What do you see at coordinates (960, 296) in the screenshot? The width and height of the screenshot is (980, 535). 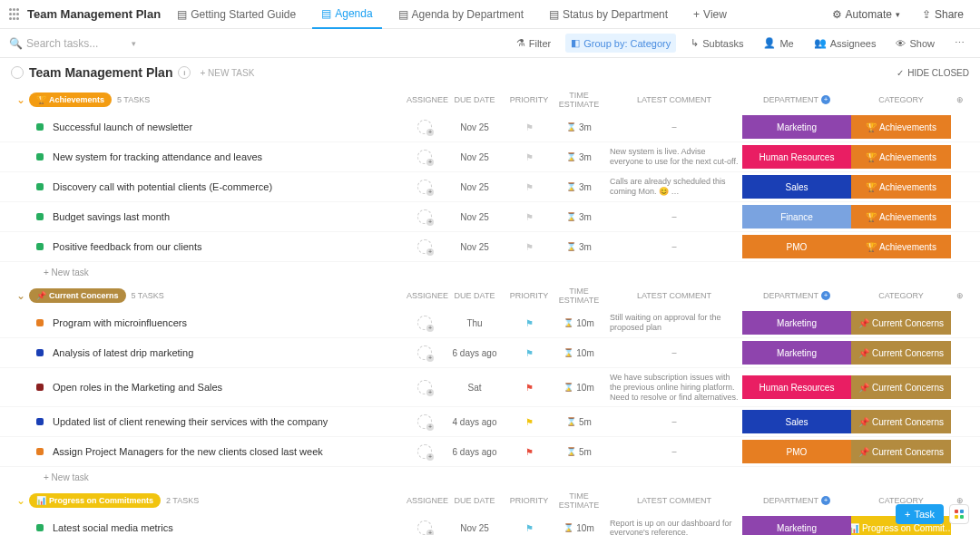 I see `add-column-button: ⊕` at bounding box center [960, 296].